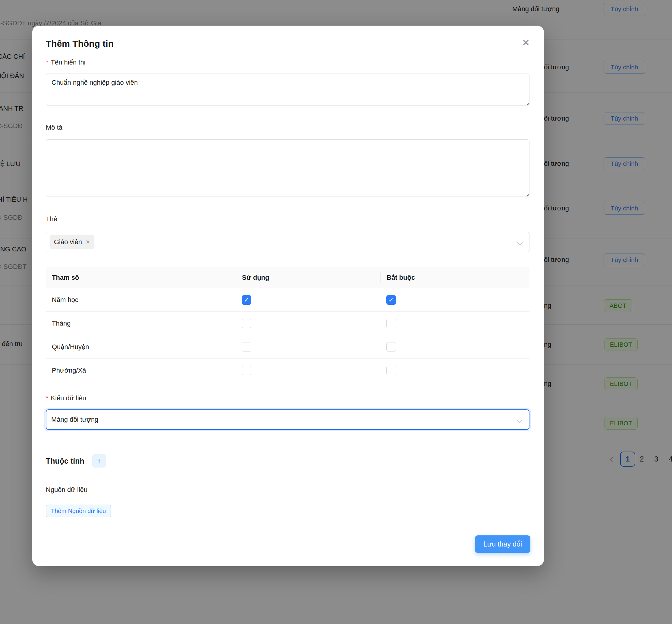 The image size is (672, 624). What do you see at coordinates (72, 242) in the screenshot?
I see `tag-chip: Giáo viên ✕` at bounding box center [72, 242].